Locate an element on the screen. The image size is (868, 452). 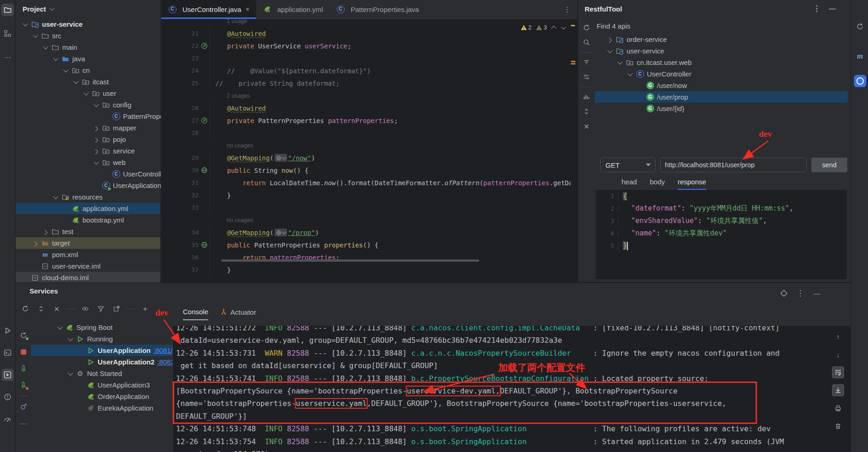
down-button: ↓ is located at coordinates (838, 354).